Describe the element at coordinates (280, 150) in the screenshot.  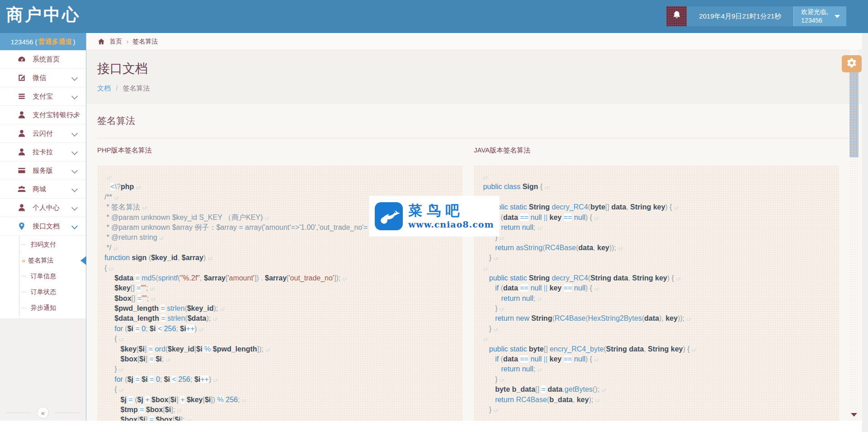
I see `php-section-title: PHP版本签名算法` at that location.